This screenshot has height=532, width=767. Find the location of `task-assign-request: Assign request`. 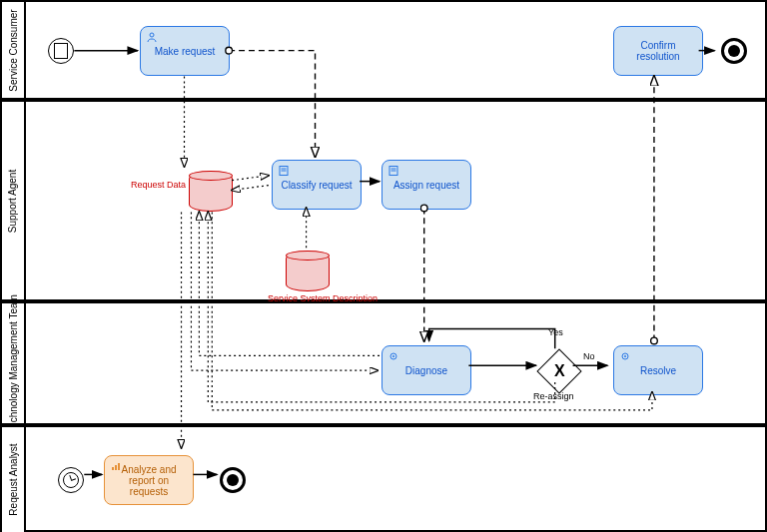

task-assign-request: Assign request is located at coordinates (426, 185).